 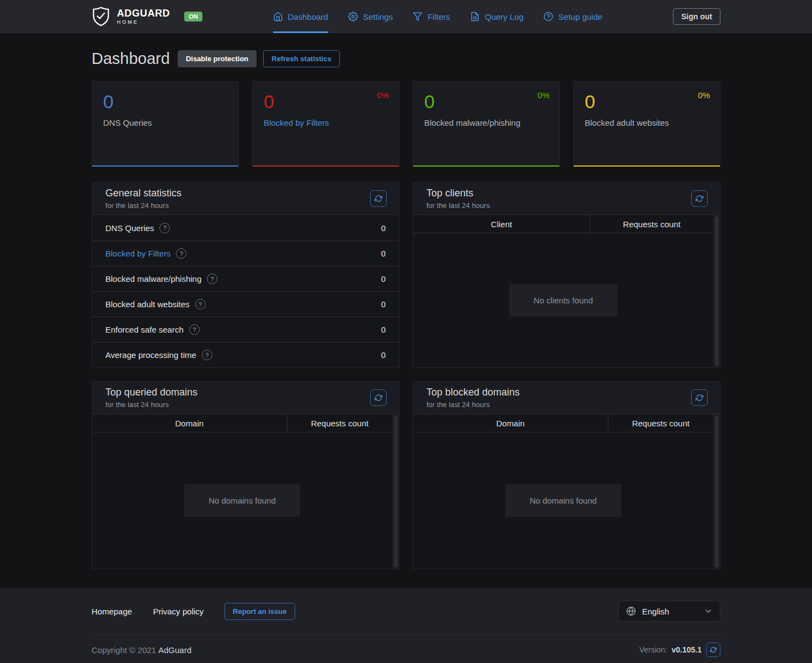 I want to click on document-icon, so click(x=475, y=17).